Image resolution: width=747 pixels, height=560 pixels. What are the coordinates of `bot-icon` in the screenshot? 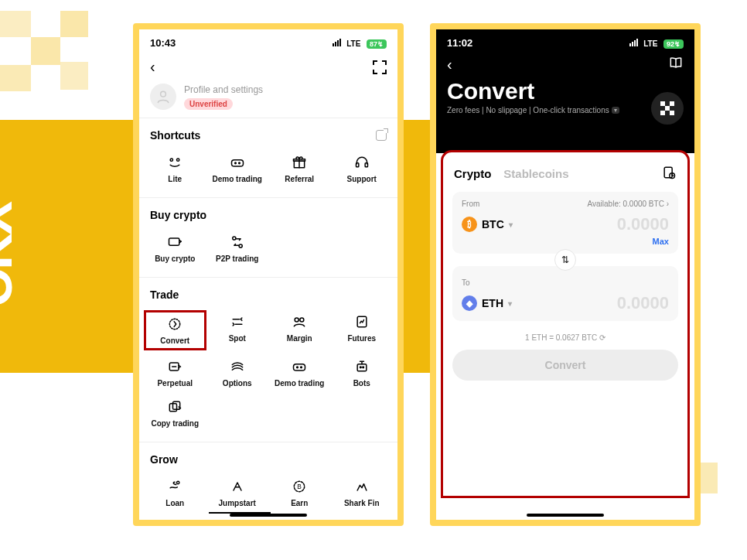 It's located at (362, 367).